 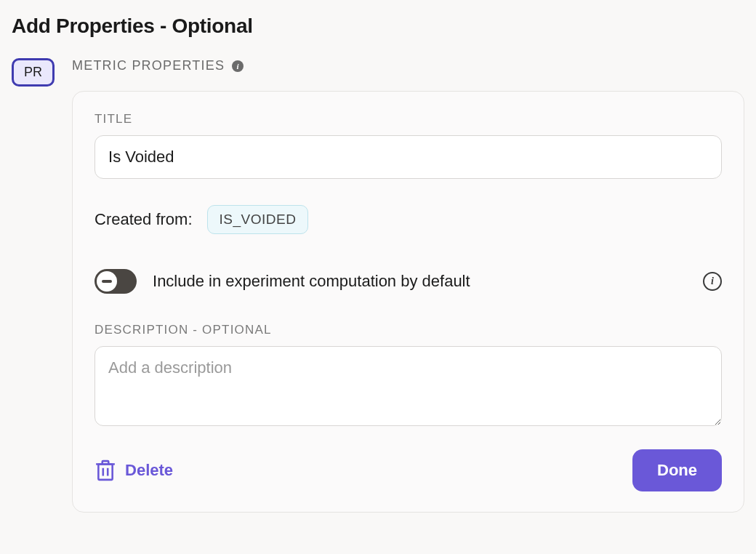 I want to click on minus-icon, so click(x=107, y=281).